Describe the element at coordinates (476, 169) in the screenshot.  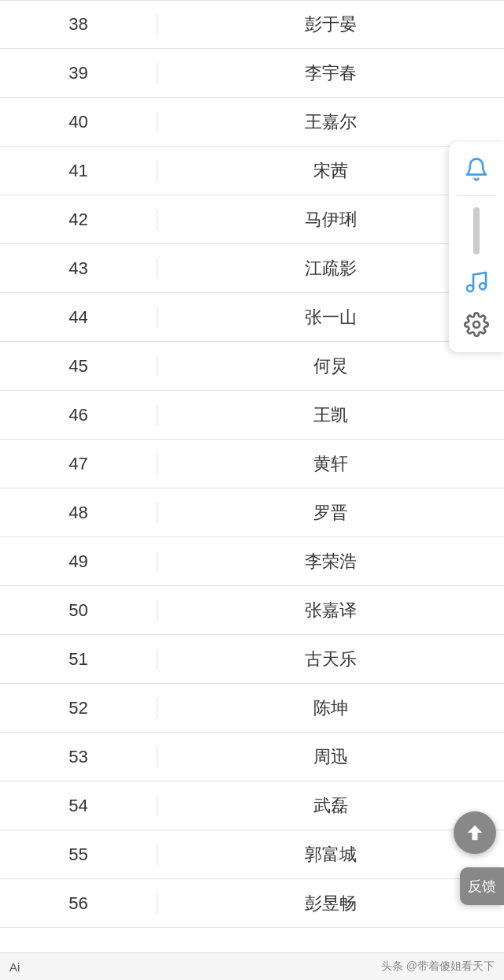
I see `bell-icon-button` at that location.